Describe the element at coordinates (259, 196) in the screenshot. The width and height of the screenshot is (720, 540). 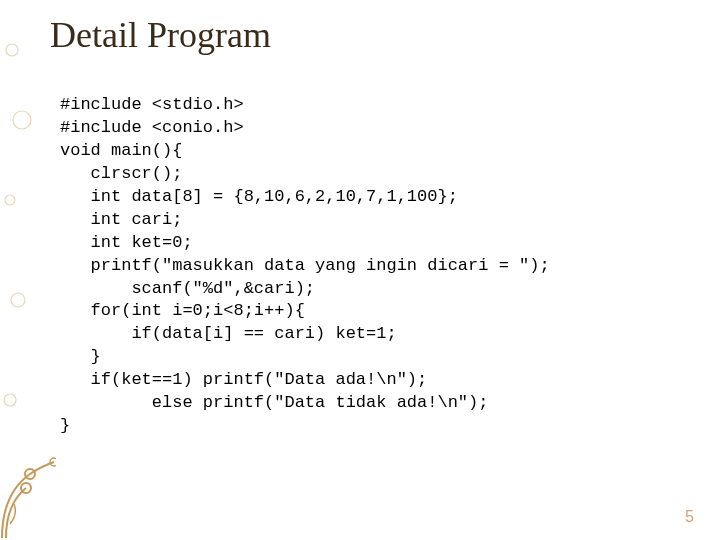
I see `code-line: int data[8] = {8,10,6,2,10,7,1,100};` at that location.